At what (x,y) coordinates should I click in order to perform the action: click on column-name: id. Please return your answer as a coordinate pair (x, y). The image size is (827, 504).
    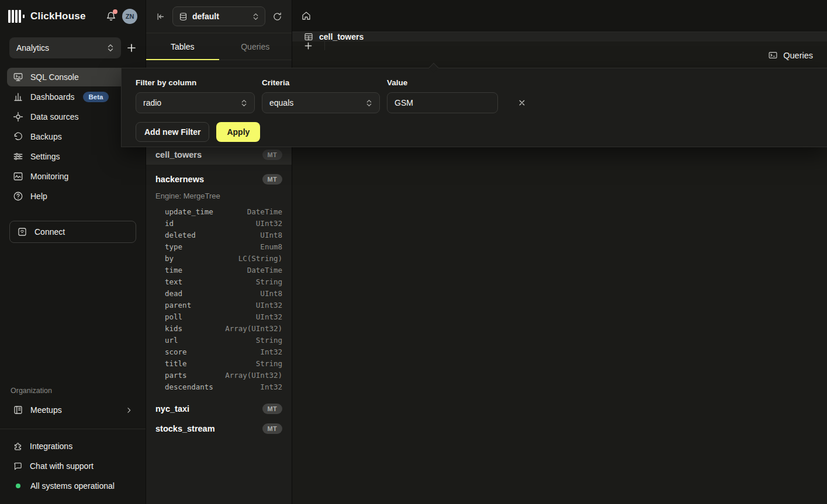
    Looking at the image, I should click on (169, 224).